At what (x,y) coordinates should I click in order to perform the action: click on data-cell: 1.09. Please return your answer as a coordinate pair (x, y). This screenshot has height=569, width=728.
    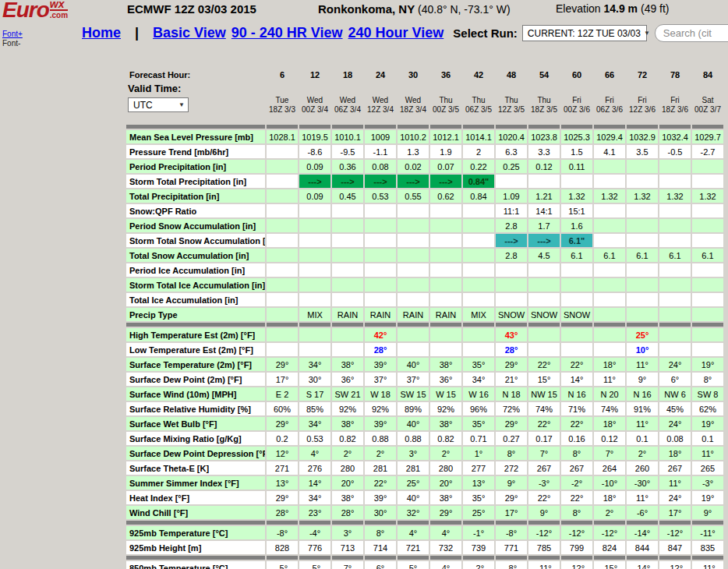
    Looking at the image, I should click on (511, 196).